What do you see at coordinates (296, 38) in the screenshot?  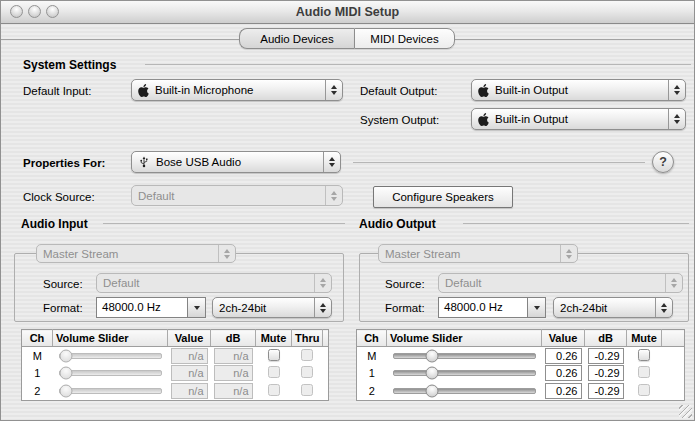 I see `tab-audio-devices: Audio Devices` at bounding box center [296, 38].